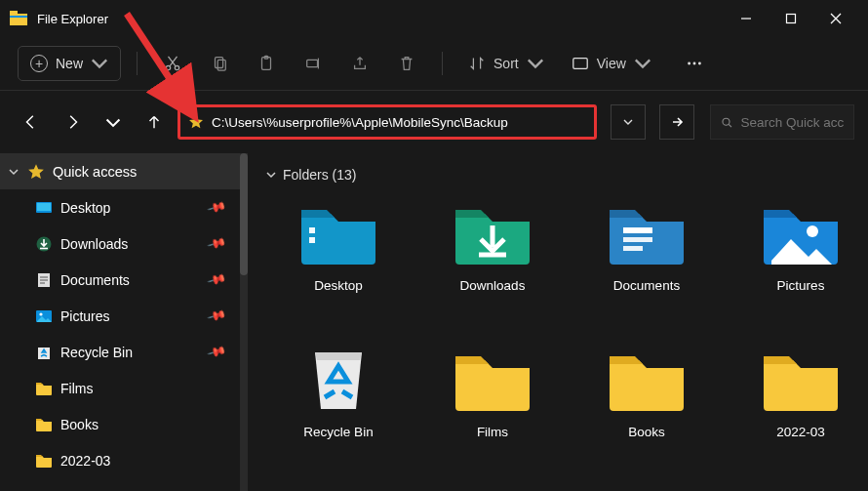 The image size is (868, 491). I want to click on downloads-big-icon, so click(493, 233).